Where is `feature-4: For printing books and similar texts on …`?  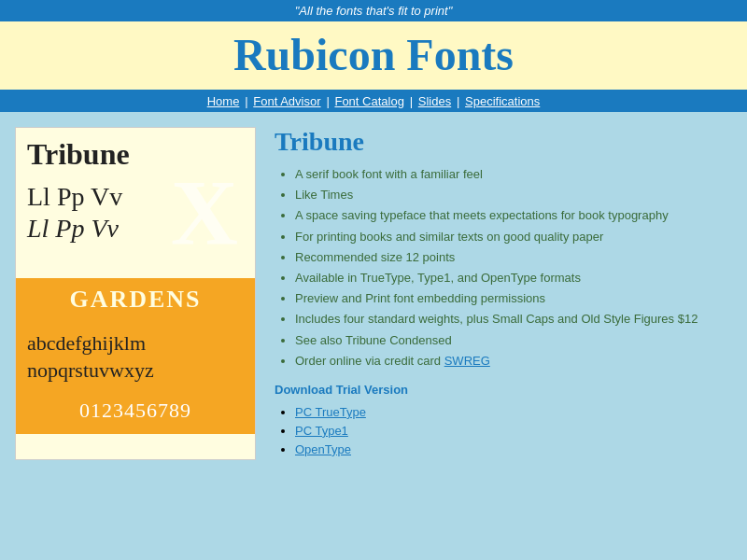 feature-4: For printing books and similar texts on … is located at coordinates (514, 237).